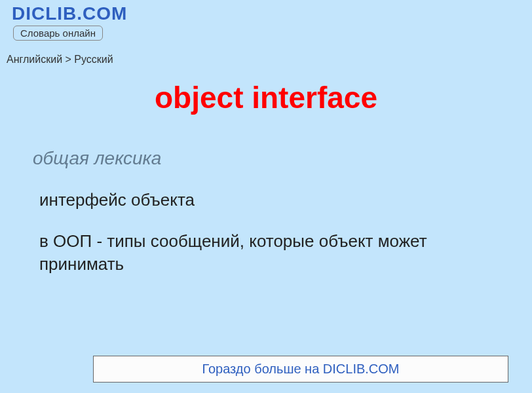 The width and height of the screenshot is (532, 393). Describe the element at coordinates (58, 33) in the screenshot. I see `tagline: Словарь онлайн` at that location.